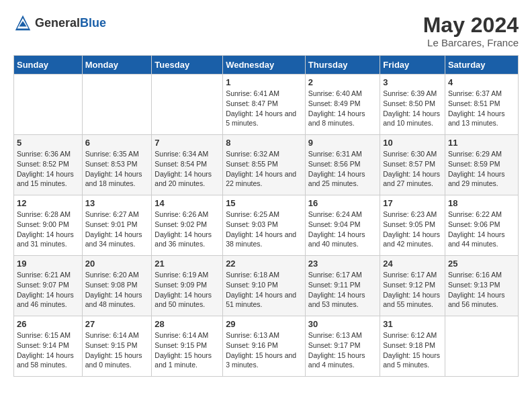  Describe the element at coordinates (412, 105) in the screenshot. I see `calendar-cell: 3Sunrise: 6:39 AM Sunset: 8:50 PM Daylig…` at that location.